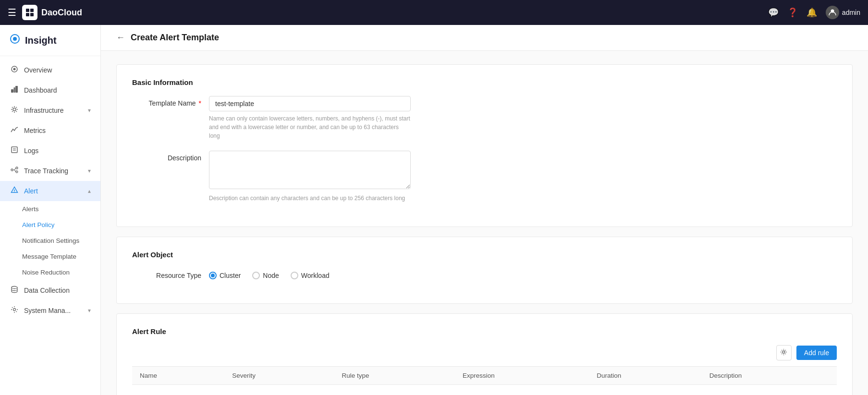  I want to click on metrics-icon, so click(14, 131).